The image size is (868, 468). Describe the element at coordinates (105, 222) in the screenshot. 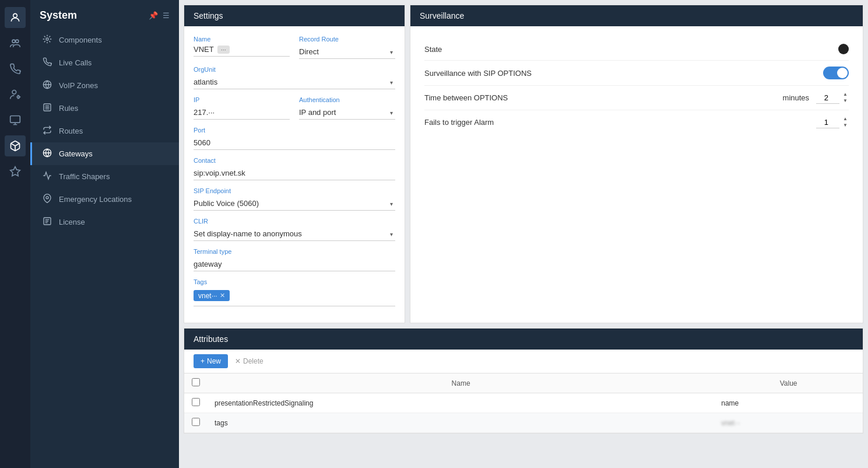

I see `sidebar-item-license: License` at that location.